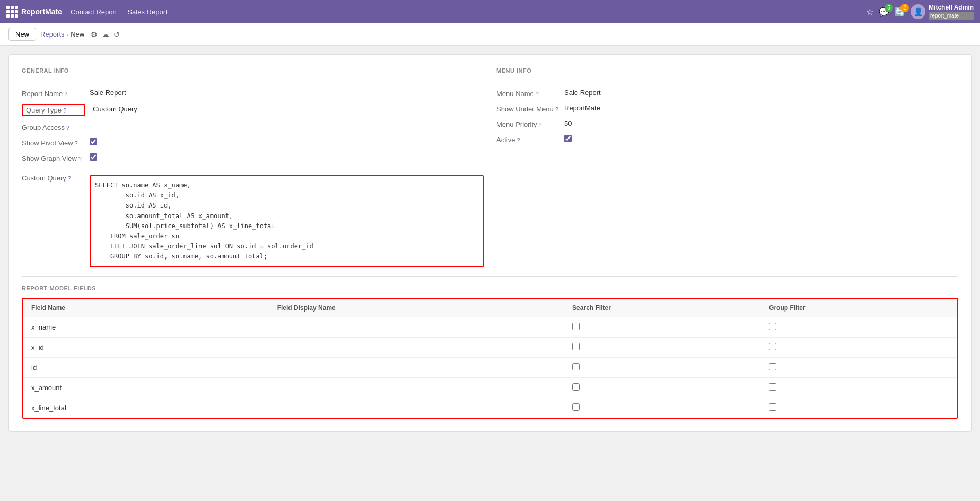  I want to click on show-graph-label: Show Graph View ?, so click(54, 158).